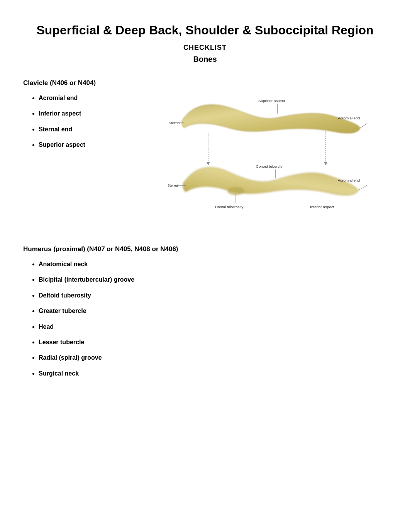 This screenshot has width=410, height=532. What do you see at coordinates (205, 30) in the screenshot?
I see `page-title: Superficial & Deep Back, Shoulder & Subo…` at bounding box center [205, 30].